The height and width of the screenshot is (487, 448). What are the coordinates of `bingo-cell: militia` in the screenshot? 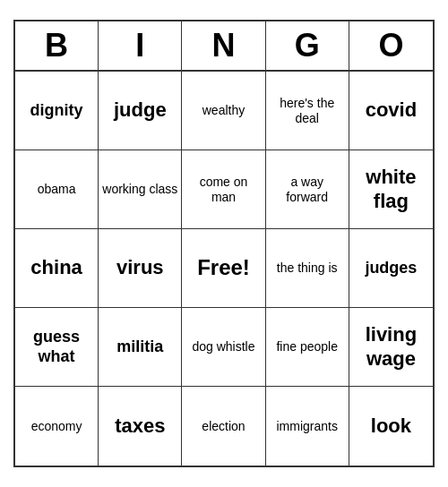 It's located at (140, 347).